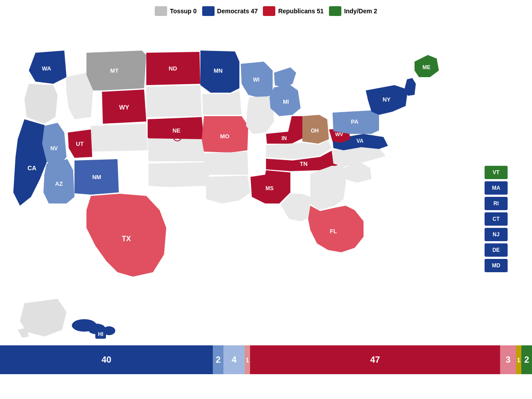 The image size is (532, 399). Describe the element at coordinates (508, 360) in the screenshot. I see `bar-rep-lean: 3` at that location.